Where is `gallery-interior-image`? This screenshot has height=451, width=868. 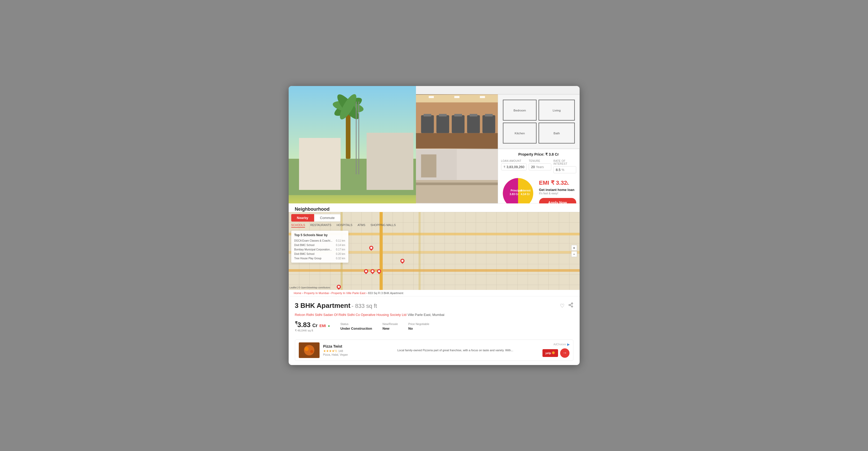 gallery-interior-image is located at coordinates (457, 176).